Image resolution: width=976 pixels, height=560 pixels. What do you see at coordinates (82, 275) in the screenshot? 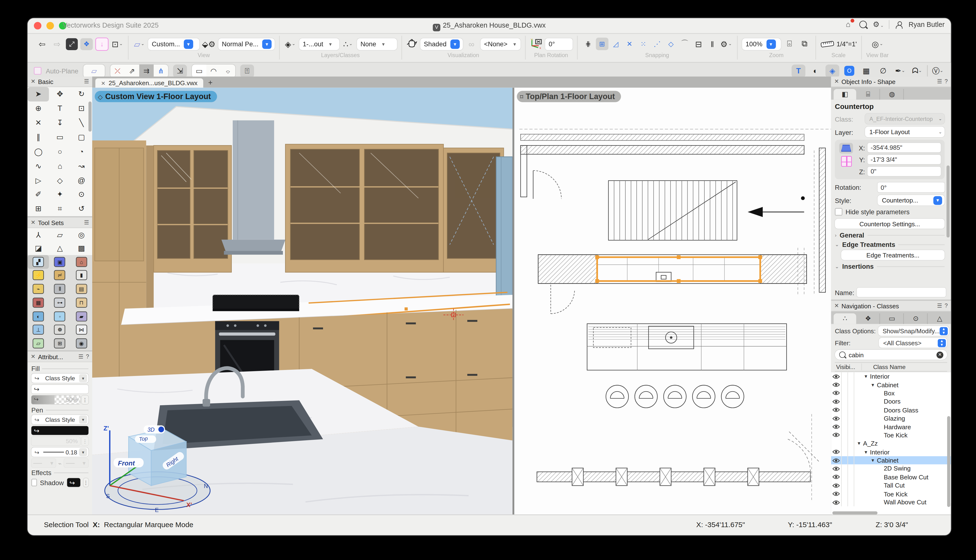
I see `door-panel-tool: ▮` at bounding box center [82, 275].